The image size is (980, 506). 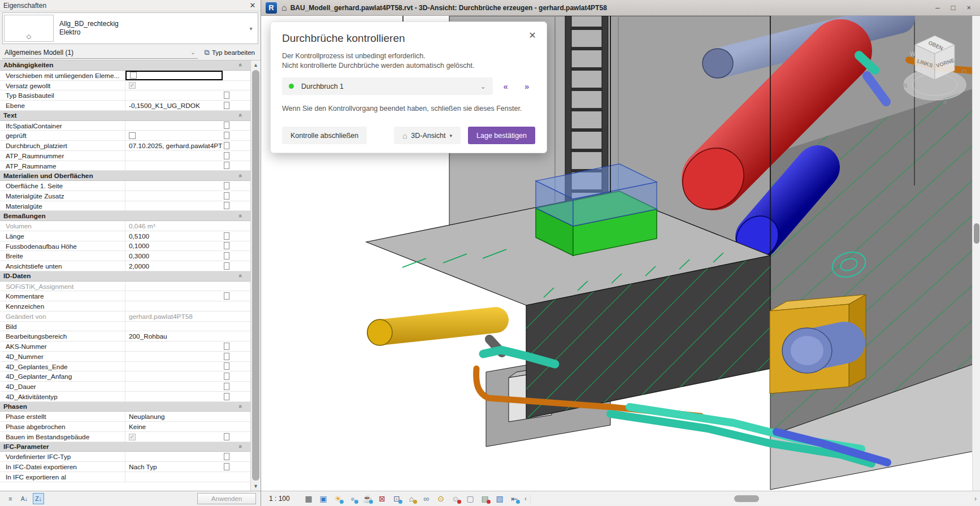 What do you see at coordinates (470, 499) in the screenshot?
I see `temporary-view-properties-icon: ▢` at bounding box center [470, 499].